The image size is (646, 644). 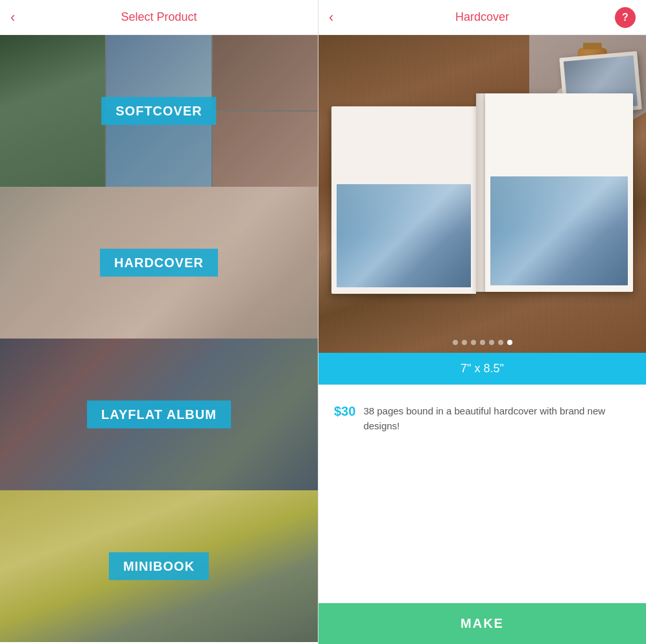 What do you see at coordinates (159, 18) in the screenshot?
I see `left-header: ‹ Select Product` at bounding box center [159, 18].